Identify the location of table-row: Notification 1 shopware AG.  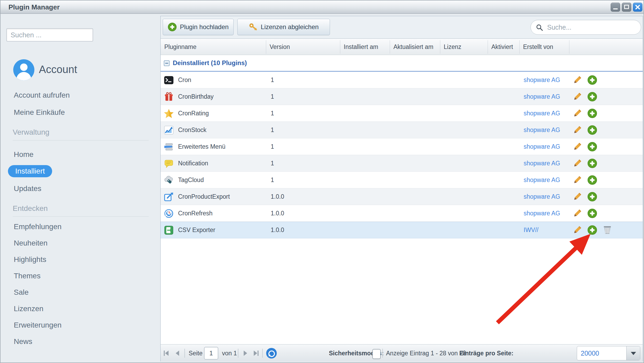
(402, 164).